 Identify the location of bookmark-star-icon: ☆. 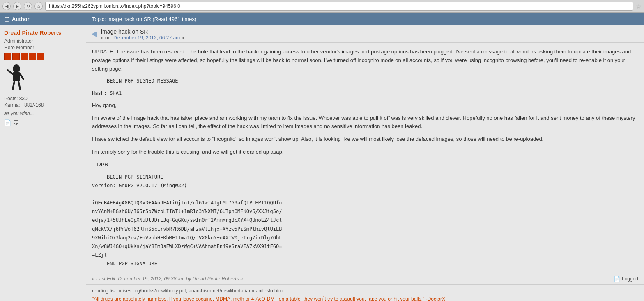
(639, 7).